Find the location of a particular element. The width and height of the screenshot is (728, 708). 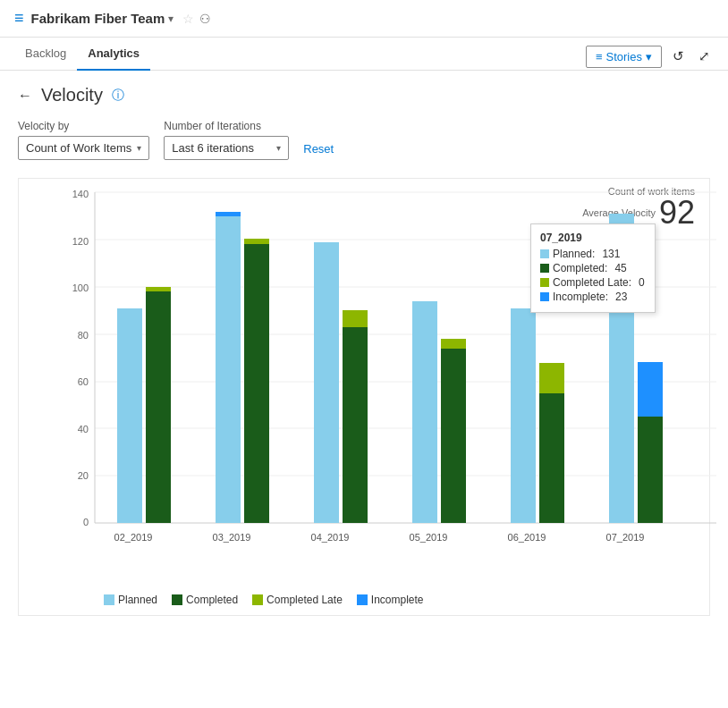

x-label-02: 02_2019 is located at coordinates (134, 537).